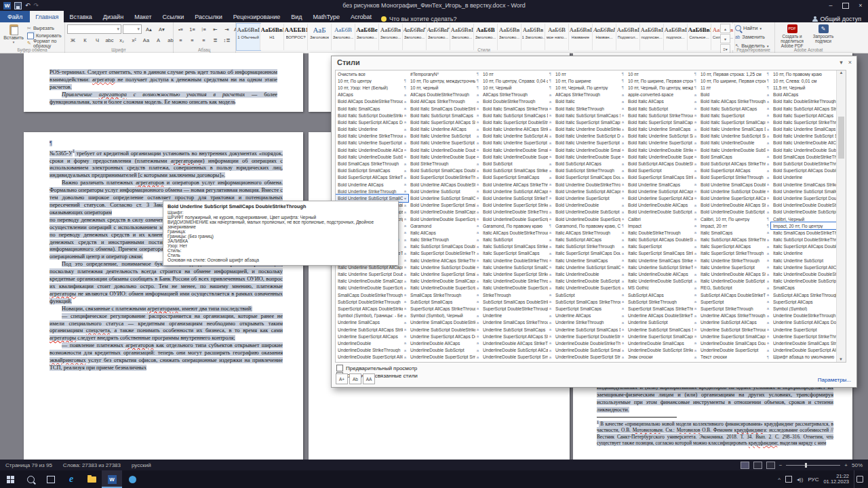  Describe the element at coordinates (807, 163) in the screenshot. I see `style-item: Bold SubScript DoubleStrikeThrougha` at that location.